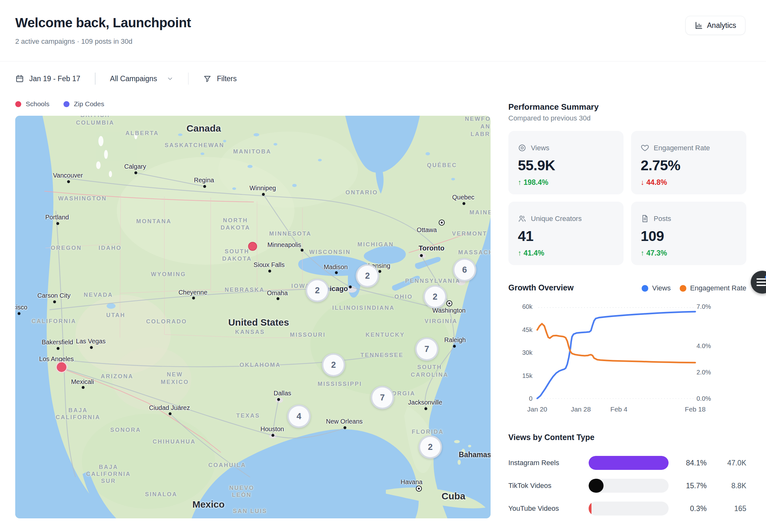  What do you see at coordinates (432, 248) in the screenshot?
I see `city-label: Toronto` at bounding box center [432, 248].